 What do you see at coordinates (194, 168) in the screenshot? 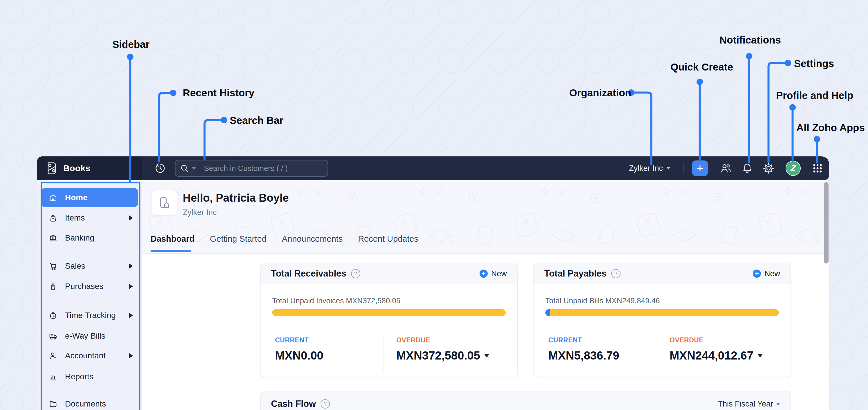
I see `search-scope-chevron-icon` at bounding box center [194, 168].